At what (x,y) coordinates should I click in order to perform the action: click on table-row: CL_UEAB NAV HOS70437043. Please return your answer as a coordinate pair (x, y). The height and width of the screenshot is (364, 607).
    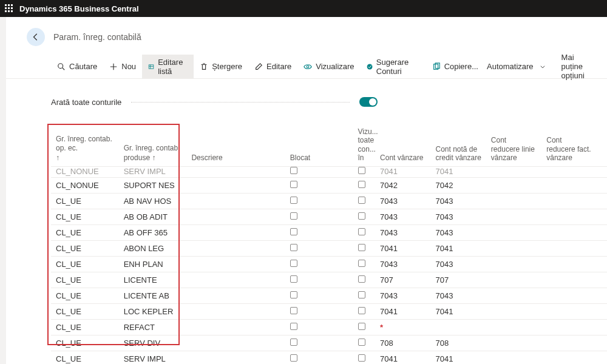
    Looking at the image, I should click on (329, 201).